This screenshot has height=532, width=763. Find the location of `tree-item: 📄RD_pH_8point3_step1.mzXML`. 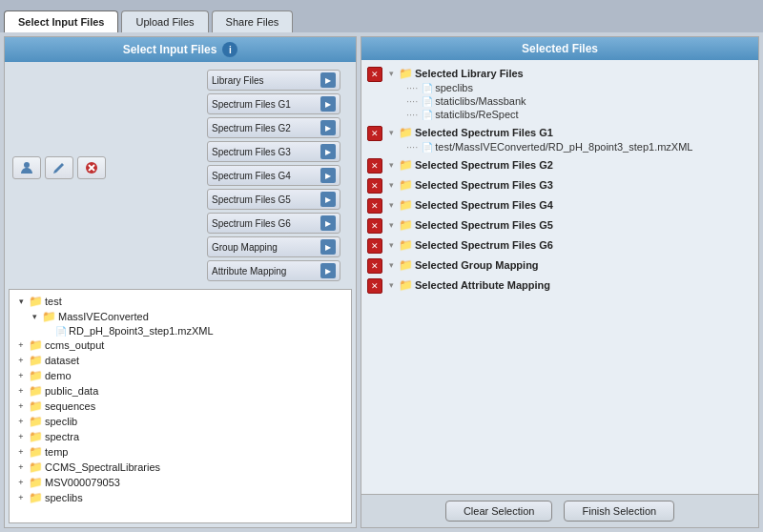

tree-item: 📄RD_pH_8point3_step1.mzXML is located at coordinates (180, 331).